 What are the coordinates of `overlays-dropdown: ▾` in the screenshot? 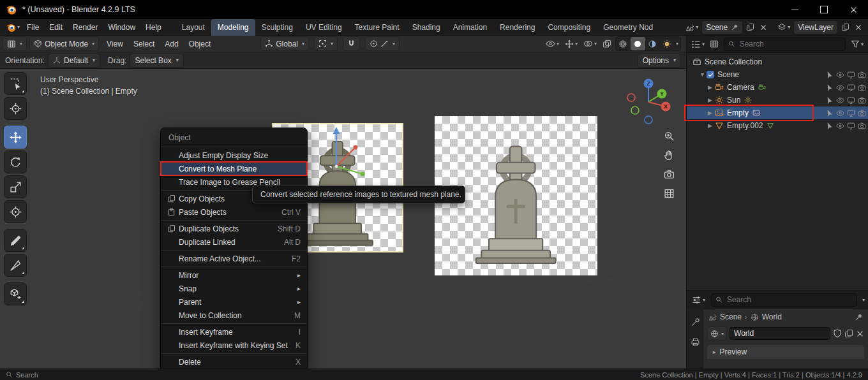 It's located at (590, 44).